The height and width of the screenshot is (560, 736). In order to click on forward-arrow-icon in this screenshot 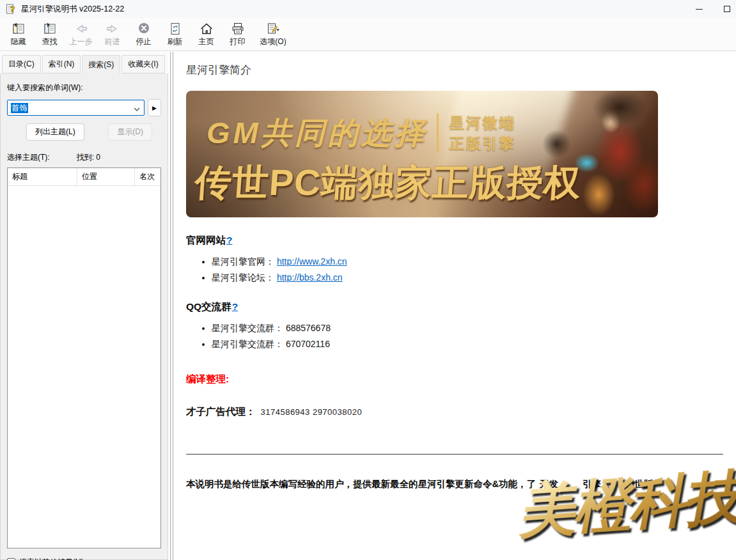, I will do `click(113, 29)`.